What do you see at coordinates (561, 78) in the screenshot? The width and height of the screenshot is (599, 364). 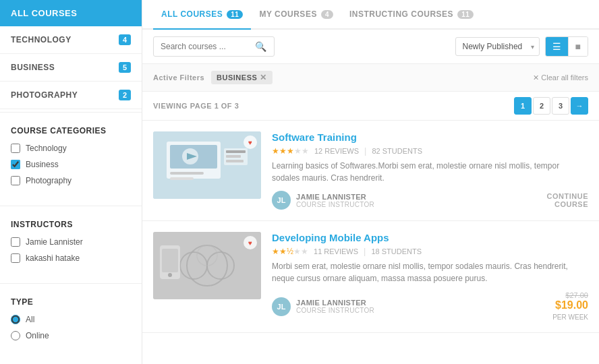 I see `clear-all-filters: ✕ Clear all filters` at bounding box center [561, 78].